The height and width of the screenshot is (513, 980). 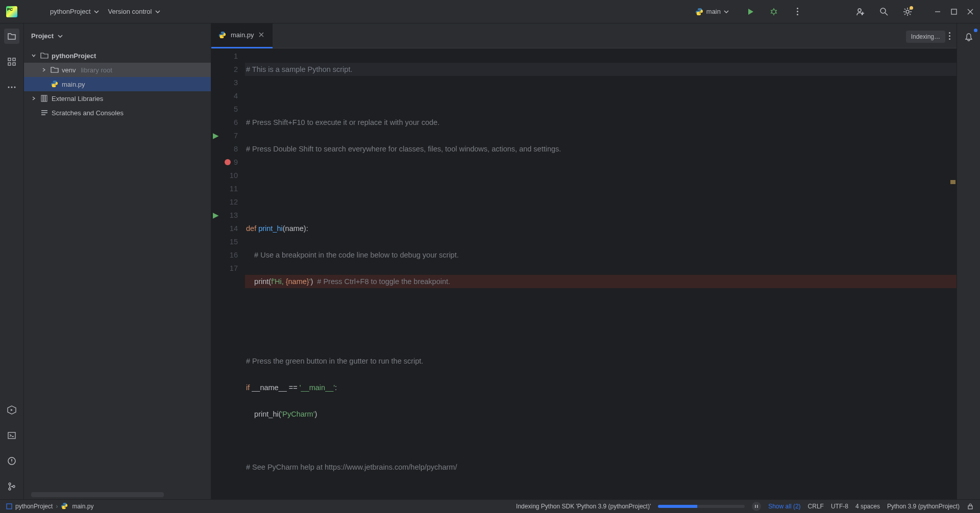 I want to click on structure-tool-button, so click(x=12, y=62).